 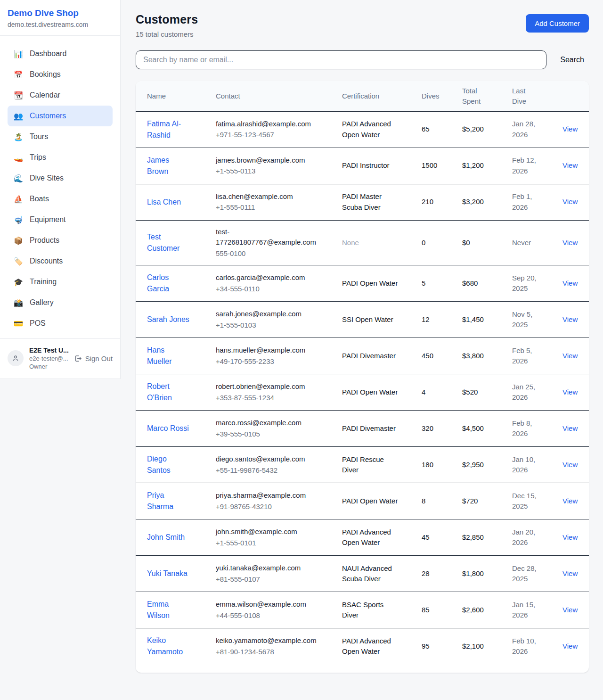 I want to click on sidebar-item-bookings: 📅 Bookings, so click(x=60, y=74).